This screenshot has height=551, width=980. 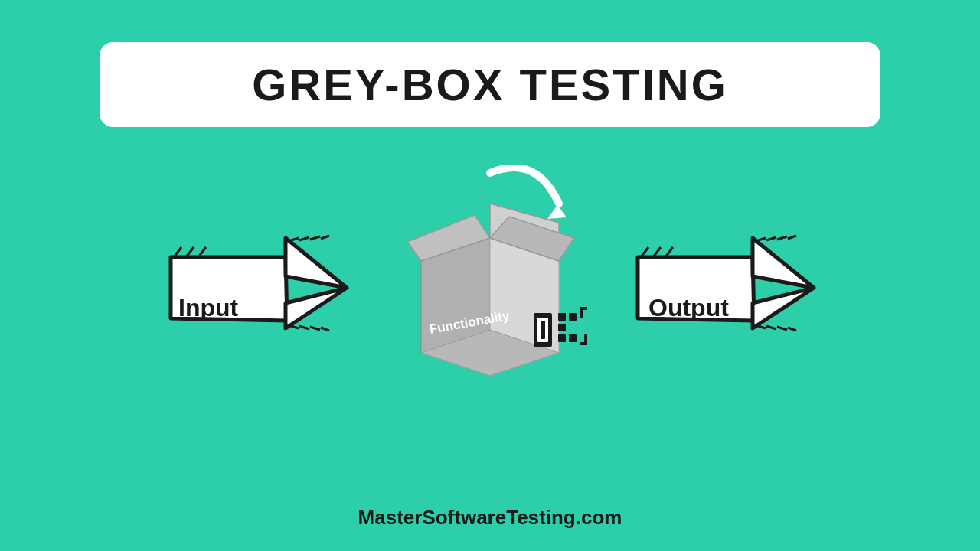 What do you see at coordinates (490, 517) in the screenshot?
I see `footer: MasterSoftwareTesting.com` at bounding box center [490, 517].